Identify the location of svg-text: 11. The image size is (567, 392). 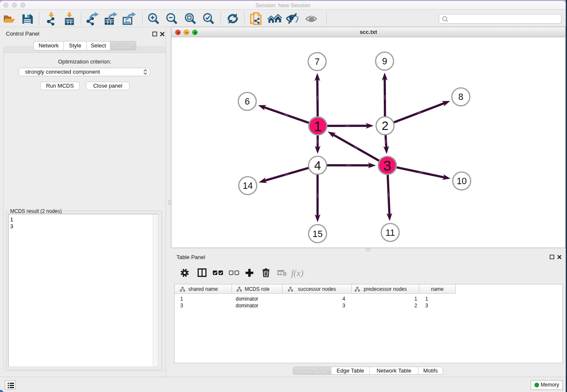
(390, 233).